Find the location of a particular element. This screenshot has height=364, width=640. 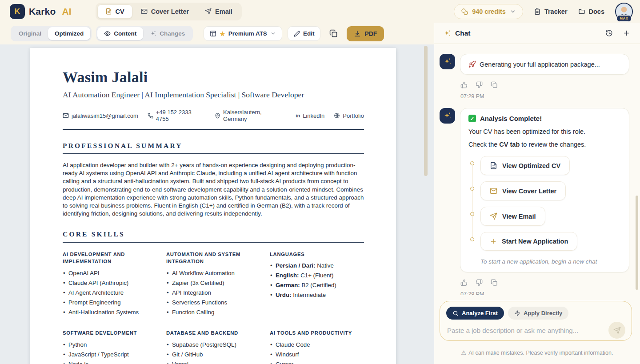

cv-toolbar: Original Optimized Content Changes ★ Pre… is located at coordinates (217, 34).